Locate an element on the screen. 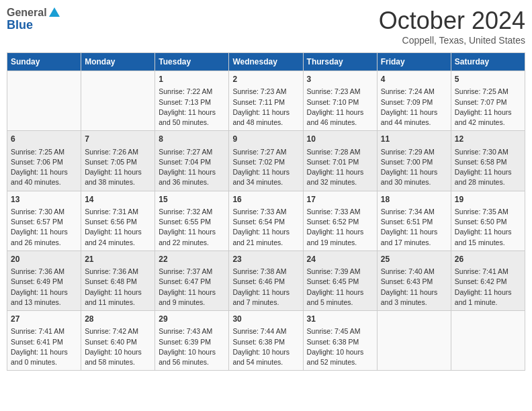 This screenshot has height=411, width=532. col-thursday: Thursday is located at coordinates (340, 62).